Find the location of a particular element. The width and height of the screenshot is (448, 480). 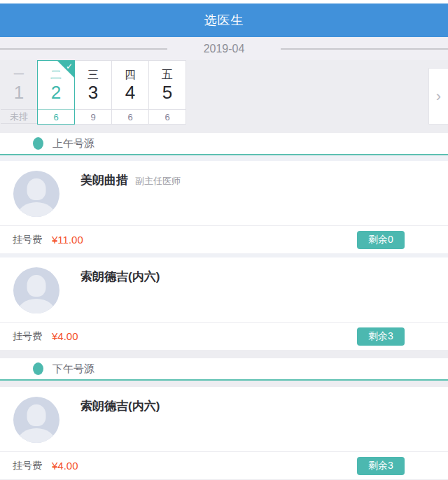

day-number: 3 is located at coordinates (93, 92).